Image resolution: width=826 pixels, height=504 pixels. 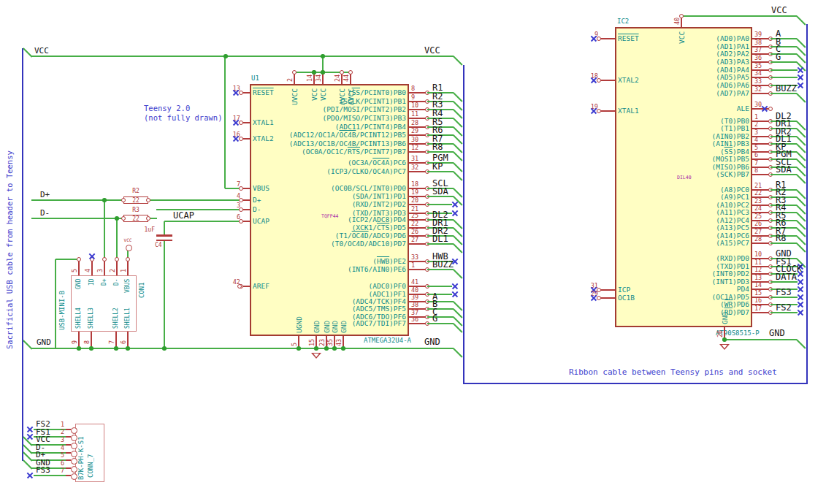 What do you see at coordinates (333, 127) in the screenshot?
I see `pin-name: (ADC11/PCINT4)PB4` at bounding box center [333, 127].